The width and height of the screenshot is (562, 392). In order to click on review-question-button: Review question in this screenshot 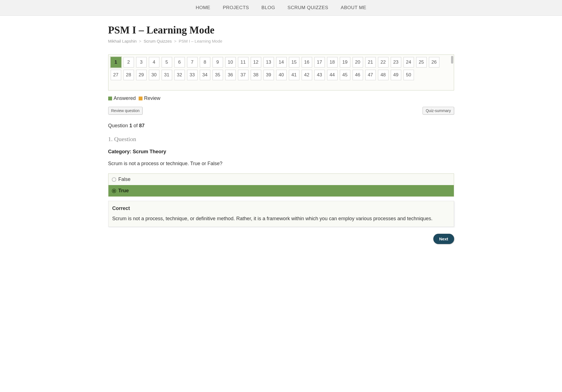, I will do `click(126, 111)`.